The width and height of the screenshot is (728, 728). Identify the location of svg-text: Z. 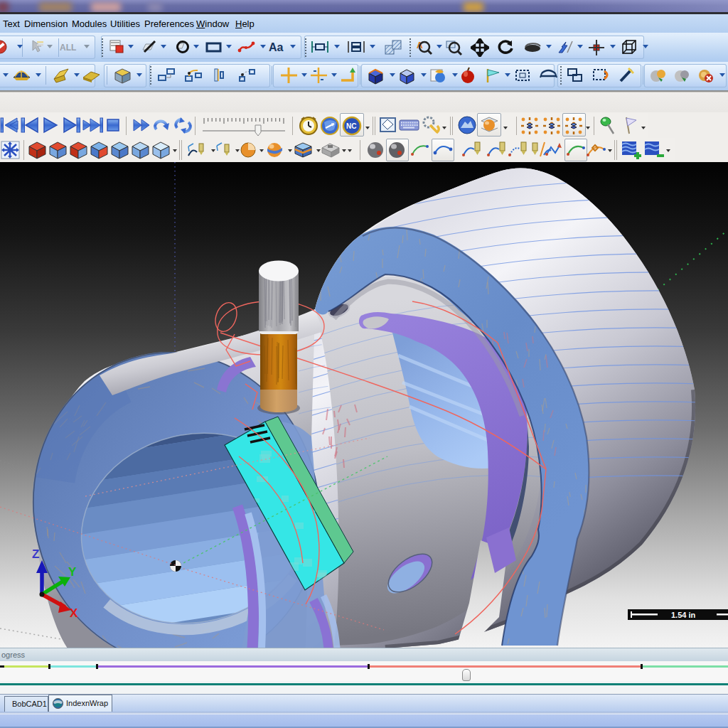
(36, 555).